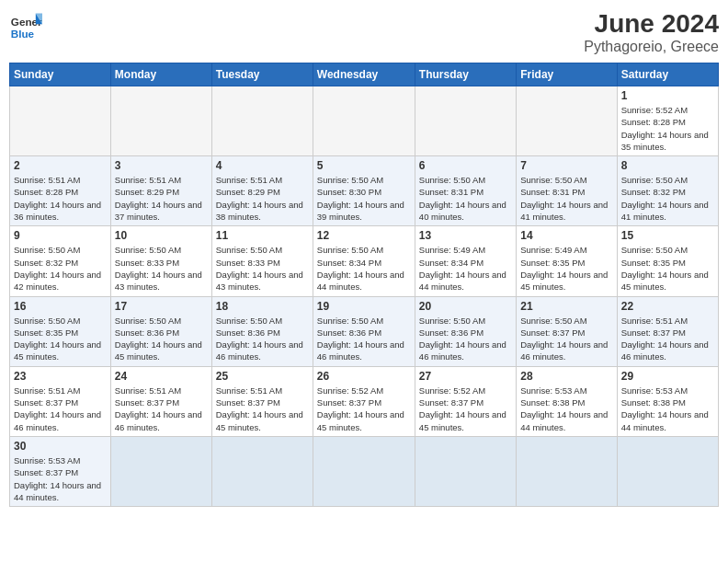  I want to click on day-info: Sunrise: 5:51 AM Sunset: 8:28 PM Dayligh…, so click(61, 199).